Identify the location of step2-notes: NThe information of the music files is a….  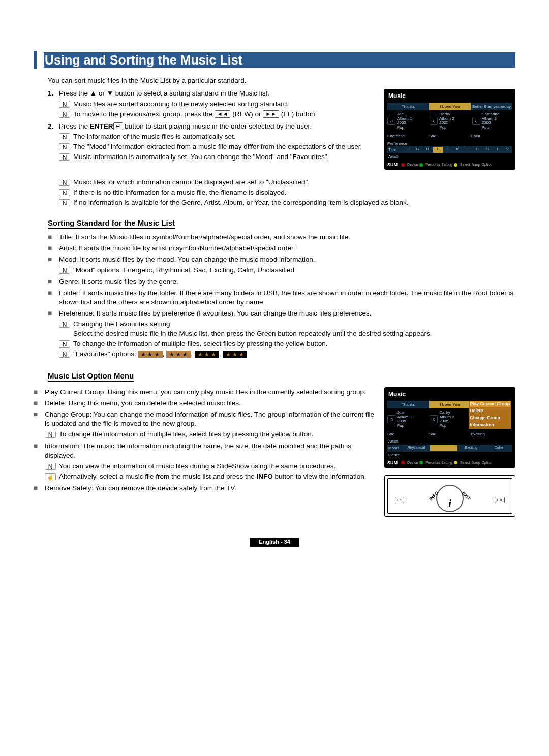
(218, 147).